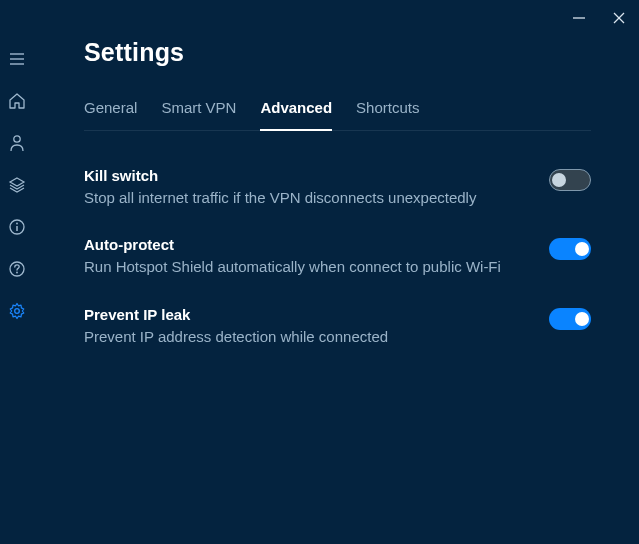 This screenshot has height=544, width=639. What do you see at coordinates (338, 52) in the screenshot?
I see `page-title: Settings` at bounding box center [338, 52].